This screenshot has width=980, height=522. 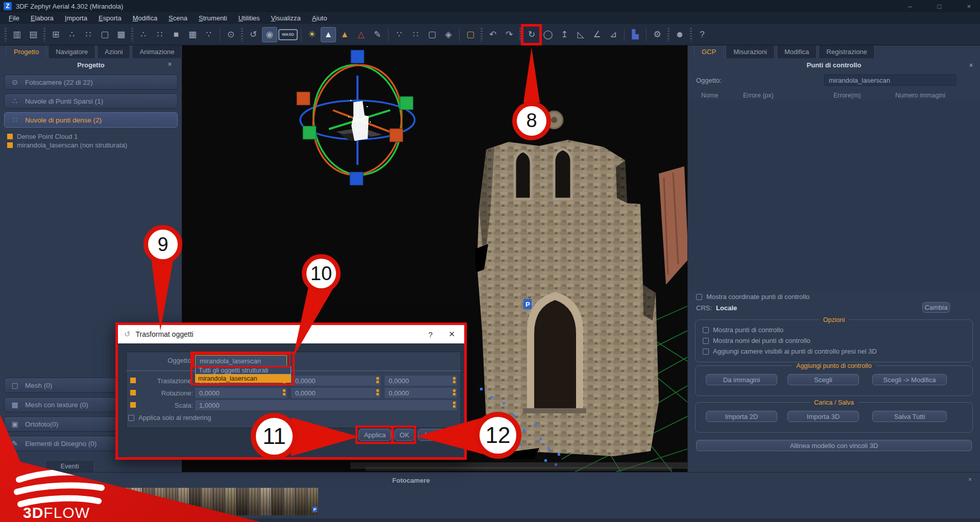 I want to click on select-dense-icon: ∷, so click(x=416, y=35).